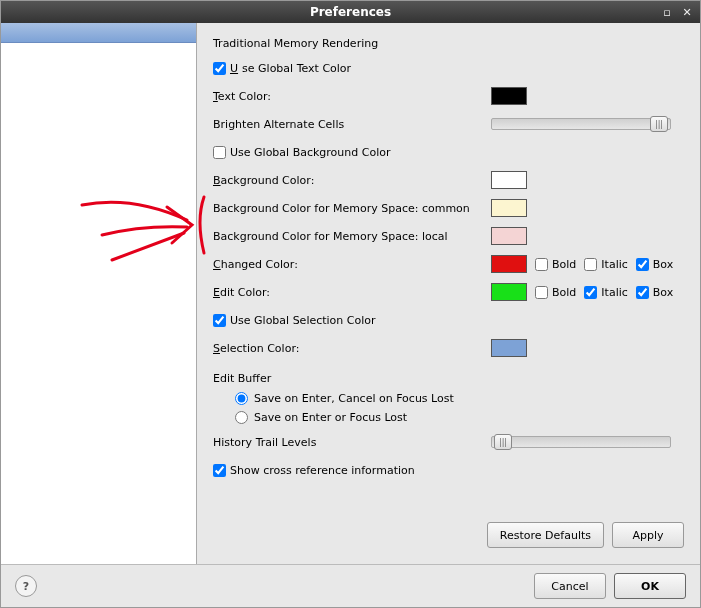 Image resolution: width=701 pixels, height=608 pixels. I want to click on edit-color-label: Edit Color:, so click(352, 292).